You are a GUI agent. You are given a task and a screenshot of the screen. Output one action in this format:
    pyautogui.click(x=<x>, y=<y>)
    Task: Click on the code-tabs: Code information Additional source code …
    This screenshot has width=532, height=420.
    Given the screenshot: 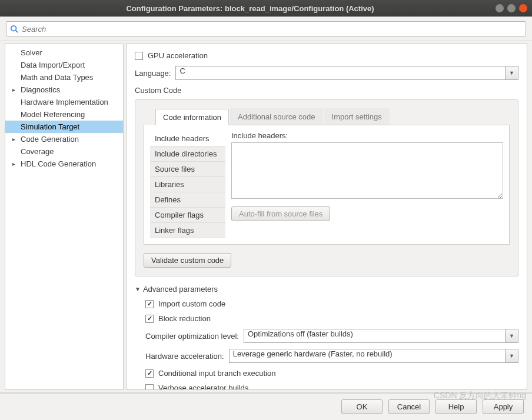 What is the action you would take?
    pyautogui.click(x=332, y=116)
    